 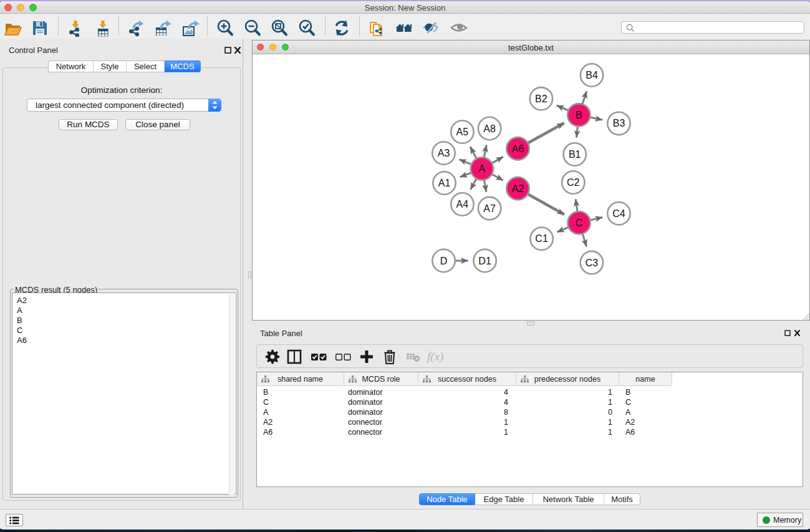 I want to click on svg-text: C4, so click(x=619, y=213).